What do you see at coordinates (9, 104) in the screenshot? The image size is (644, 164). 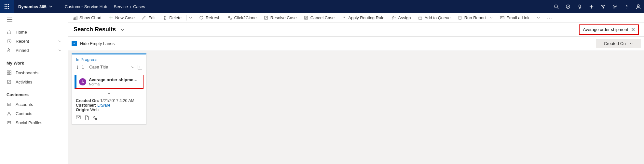 I see `accounts-icon` at bounding box center [9, 104].